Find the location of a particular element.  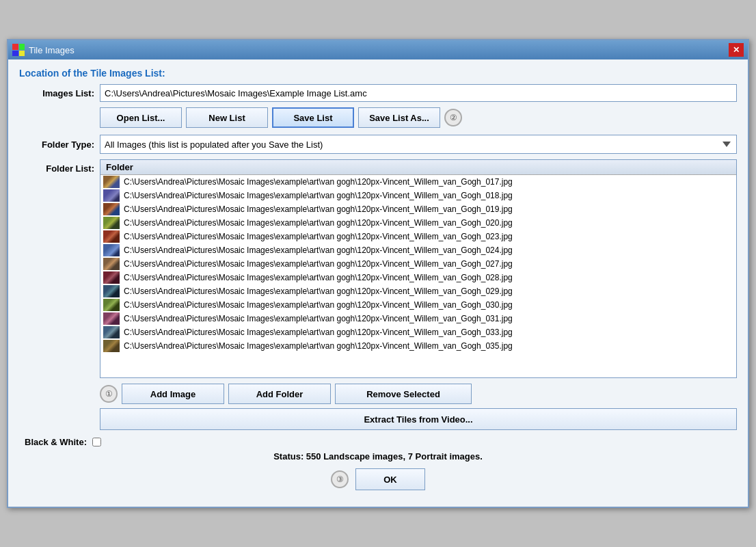

close-button: ✕ is located at coordinates (736, 50).